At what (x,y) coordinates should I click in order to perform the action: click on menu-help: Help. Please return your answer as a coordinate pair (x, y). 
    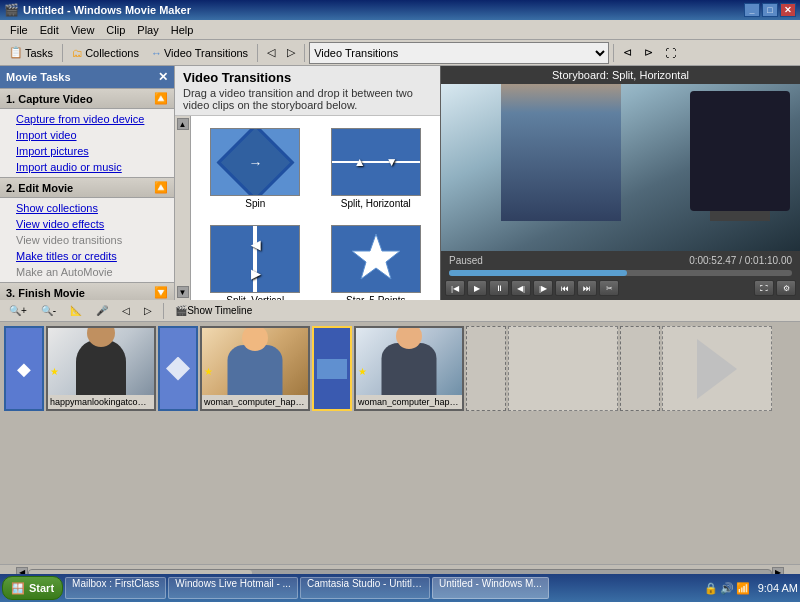
    Looking at the image, I should click on (182, 30).